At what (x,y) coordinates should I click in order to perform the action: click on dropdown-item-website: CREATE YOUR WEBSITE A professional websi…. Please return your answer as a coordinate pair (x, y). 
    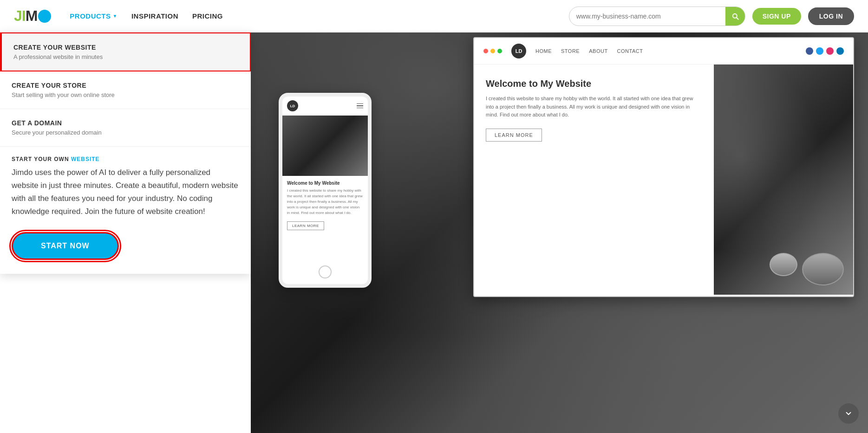
    Looking at the image, I should click on (125, 52).